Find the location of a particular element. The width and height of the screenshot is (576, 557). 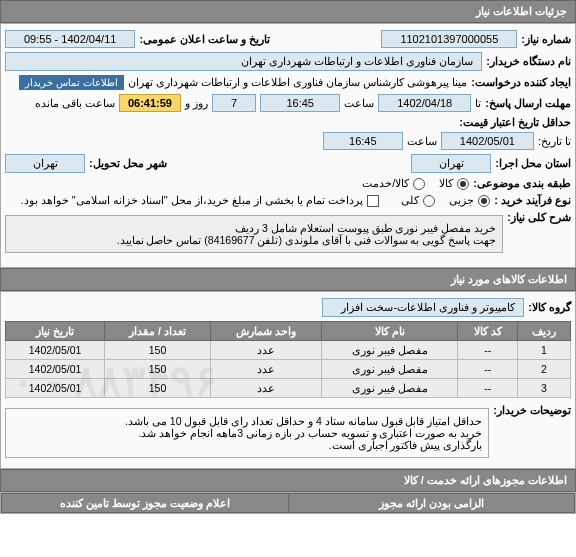

radio-service is located at coordinates (419, 184).